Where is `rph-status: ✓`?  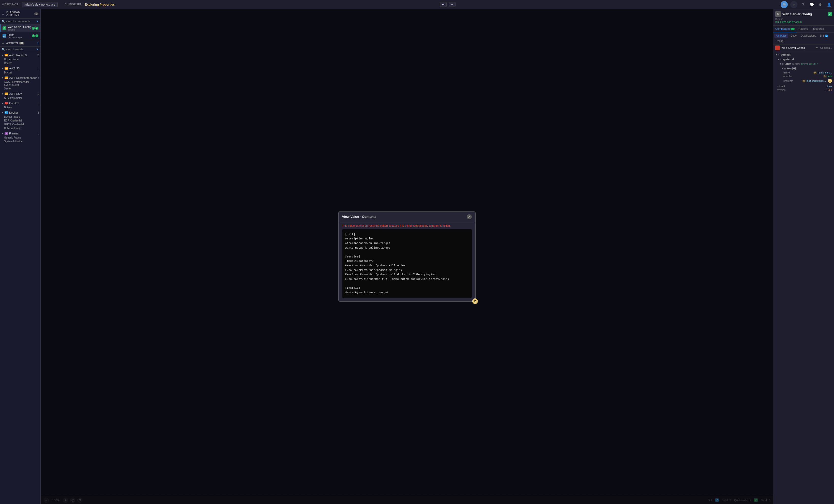
rph-status: ✓ is located at coordinates (830, 14).